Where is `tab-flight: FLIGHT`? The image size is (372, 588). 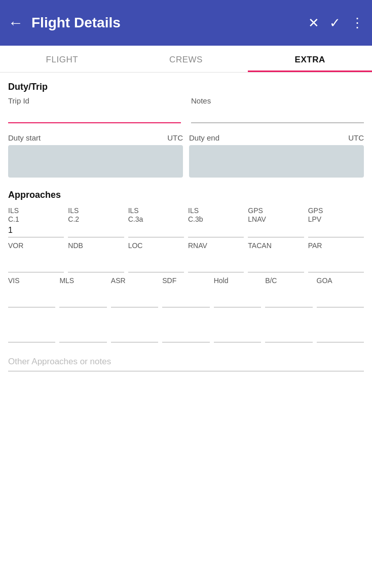
tab-flight: FLIGHT is located at coordinates (62, 59).